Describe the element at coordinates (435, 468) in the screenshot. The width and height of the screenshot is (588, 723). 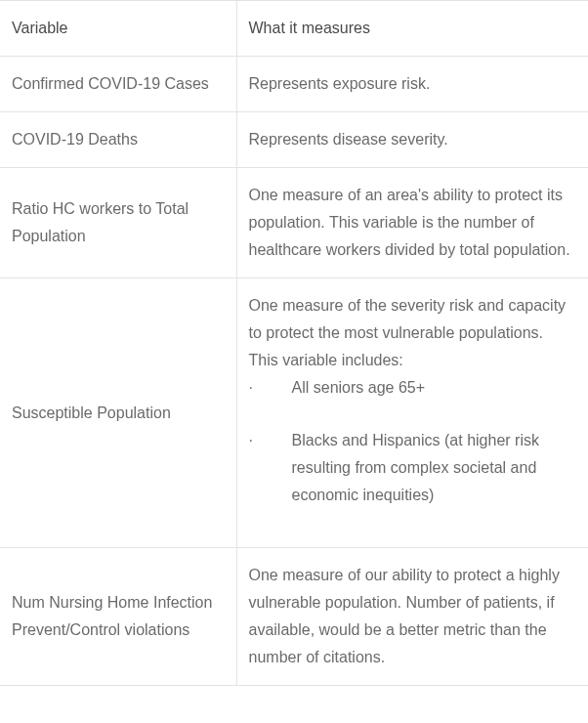
I see `bullet-text: Blacks and Hispanics (at higher risk res…` at that location.